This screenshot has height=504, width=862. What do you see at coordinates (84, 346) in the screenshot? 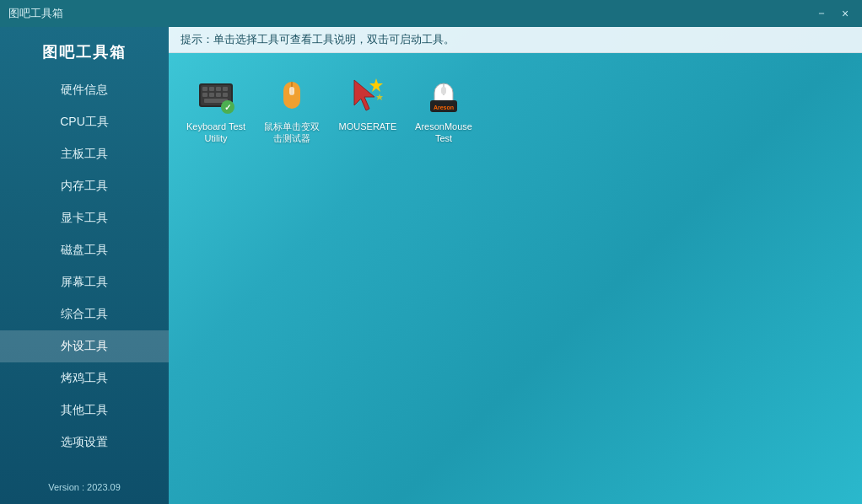
I see `sidebar-item-peripheral: 外设工具` at bounding box center [84, 346].